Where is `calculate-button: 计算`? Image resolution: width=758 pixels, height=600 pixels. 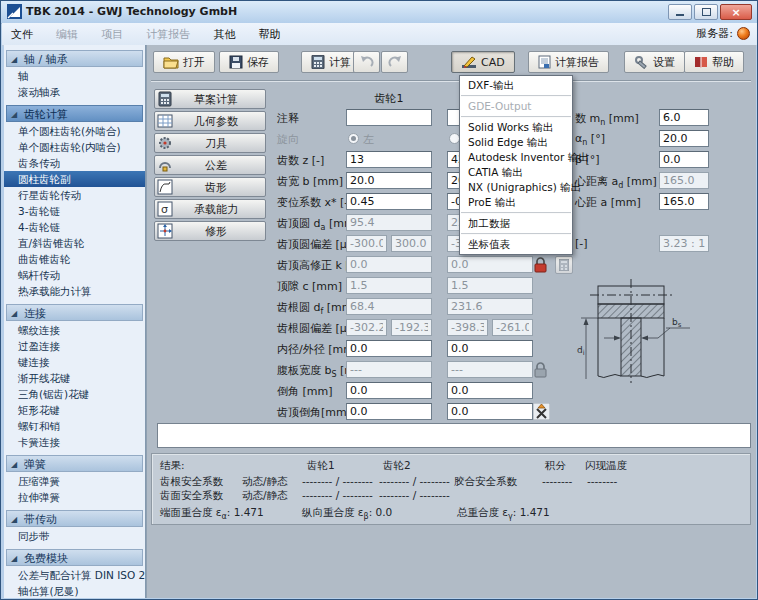
calculate-button: 计算 is located at coordinates (331, 62).